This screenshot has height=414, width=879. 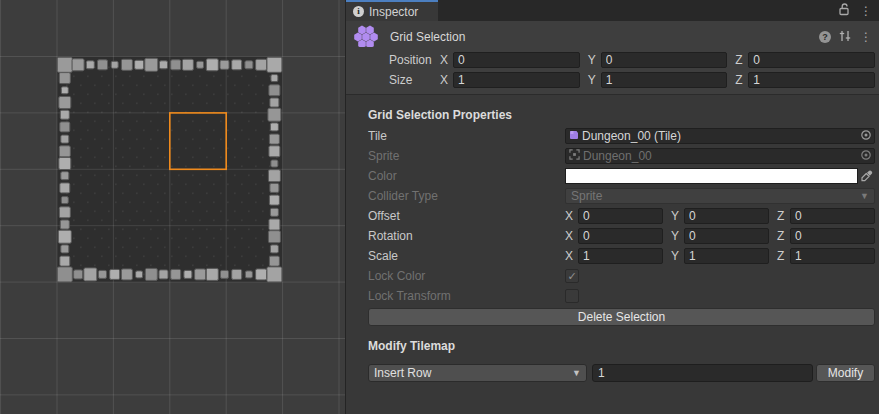 I want to click on help-icon: ?, so click(x=825, y=37).